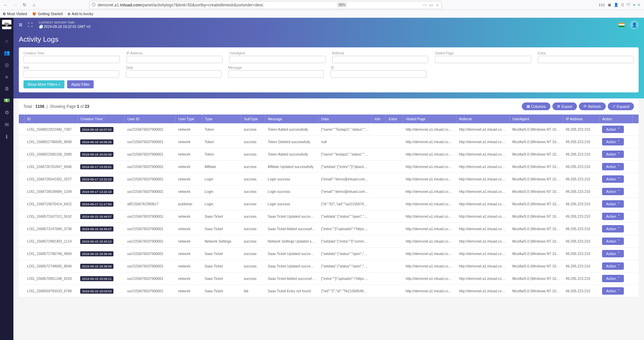 The height and width of the screenshot is (340, 644). What do you see at coordinates (381, 59) in the screenshot?
I see `referral-input` at bounding box center [381, 59].